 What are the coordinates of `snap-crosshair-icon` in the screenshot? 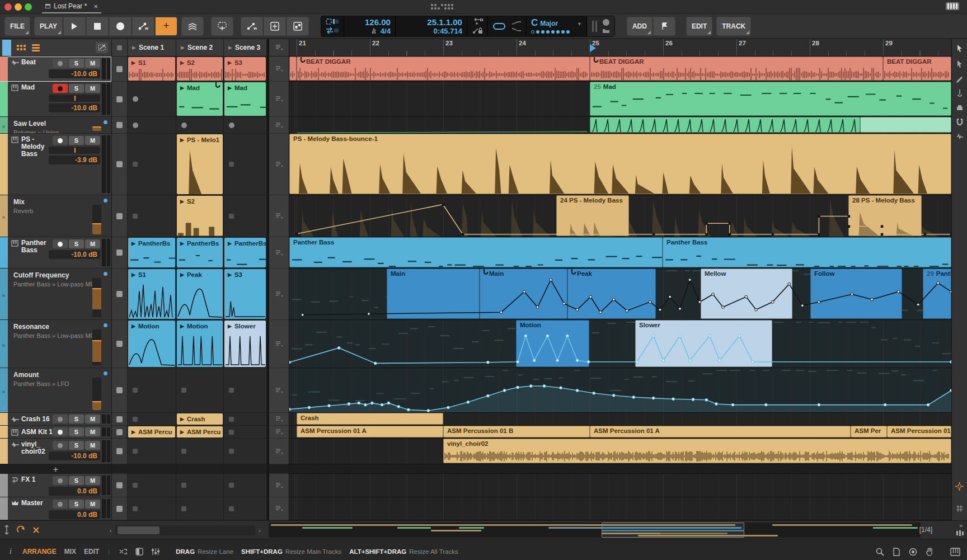 It's located at (959, 486).